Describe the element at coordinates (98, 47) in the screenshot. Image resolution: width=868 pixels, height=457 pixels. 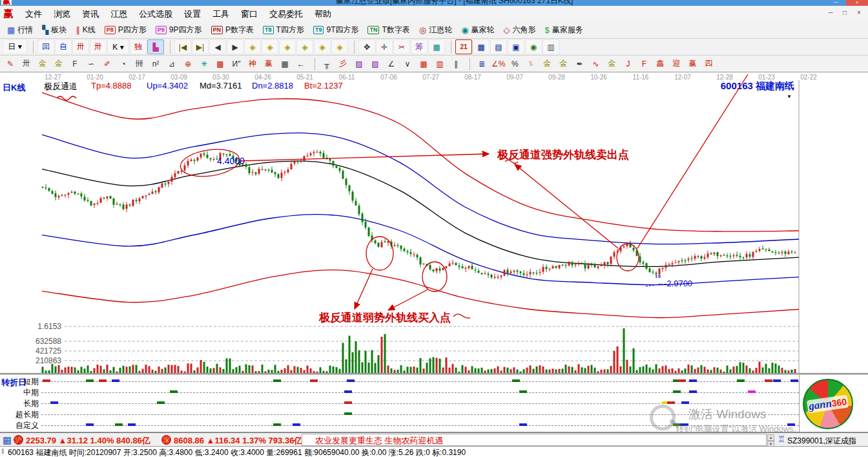
I see `bars-9-icon: 卅` at that location.